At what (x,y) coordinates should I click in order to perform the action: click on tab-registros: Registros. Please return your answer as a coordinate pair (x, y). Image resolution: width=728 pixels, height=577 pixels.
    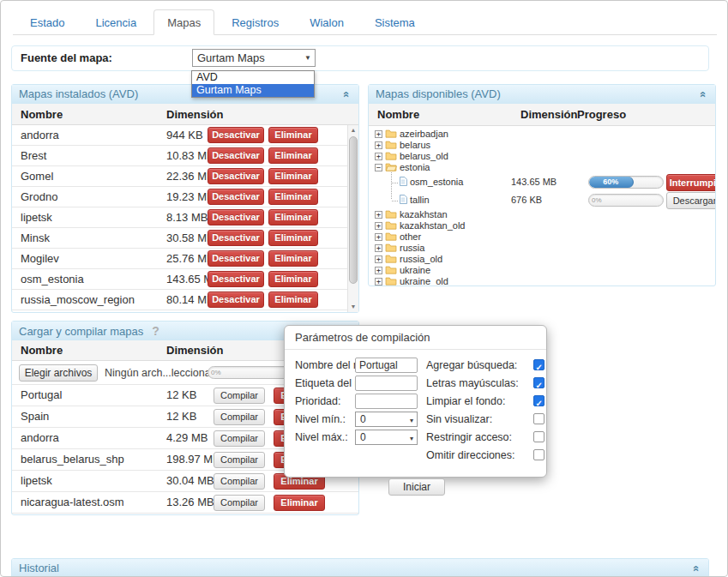
    Looking at the image, I should click on (256, 22).